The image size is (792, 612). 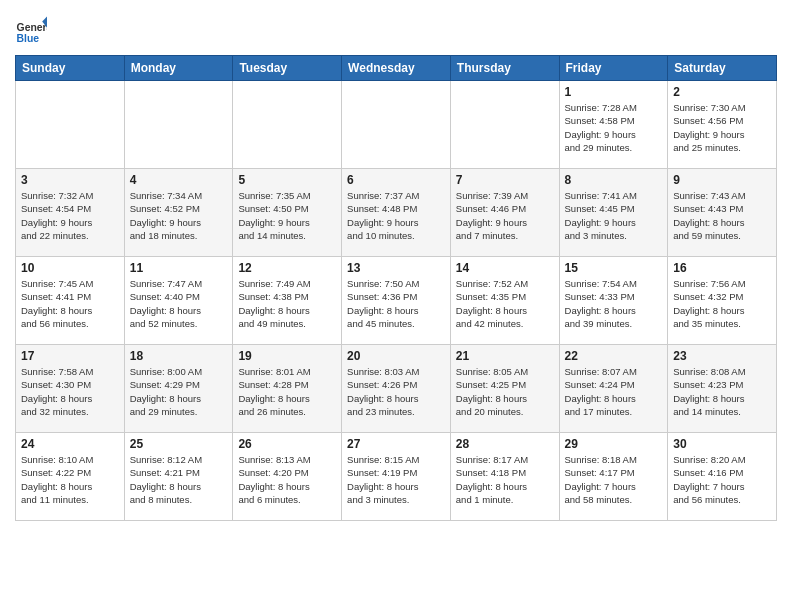 What do you see at coordinates (614, 304) in the screenshot?
I see `day-info: Sunrise: 7:54 AM Sunset: 4:33 PM Dayligh…` at bounding box center [614, 304].